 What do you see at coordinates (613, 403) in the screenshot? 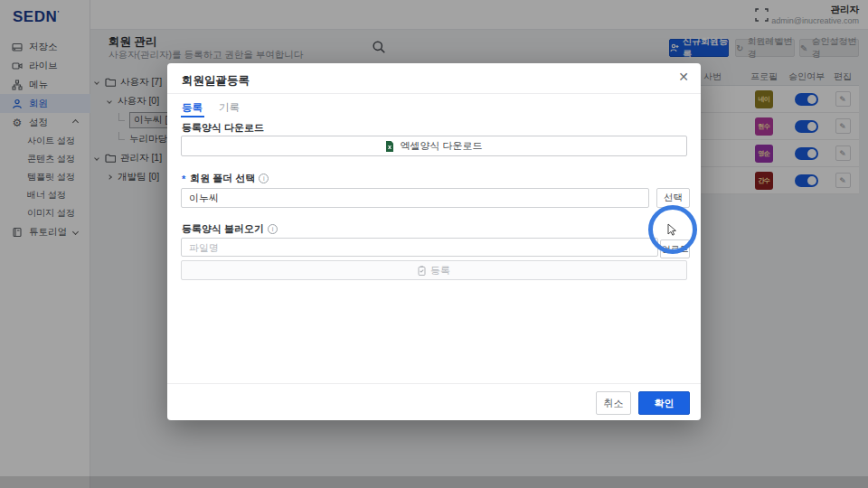
I see `cancel-button: 취소` at bounding box center [613, 403].